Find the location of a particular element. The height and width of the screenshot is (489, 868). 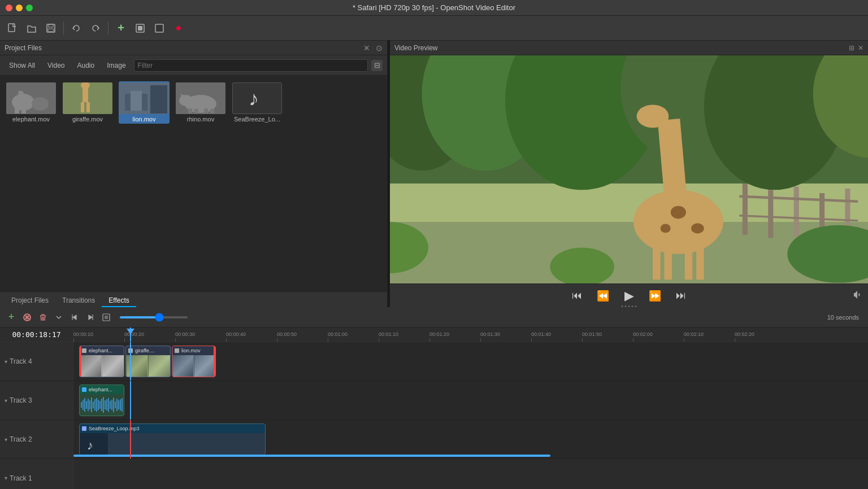

export-button is located at coordinates (159, 28).